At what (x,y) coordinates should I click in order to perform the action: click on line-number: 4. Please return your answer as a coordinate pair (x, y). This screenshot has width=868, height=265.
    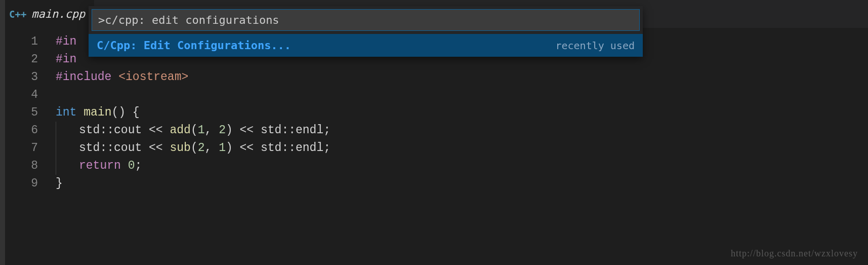
    Looking at the image, I should click on (19, 95).